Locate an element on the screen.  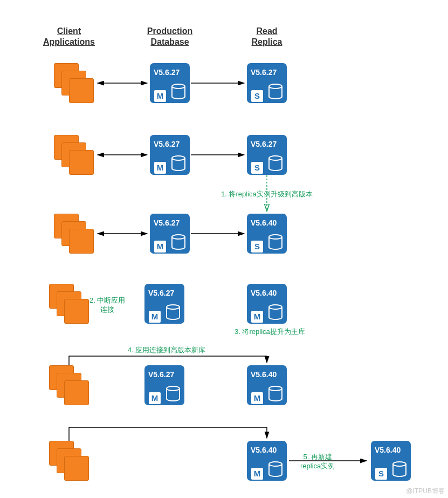
note-4: 4. 应用连接到高版本新库 is located at coordinates (167, 350).